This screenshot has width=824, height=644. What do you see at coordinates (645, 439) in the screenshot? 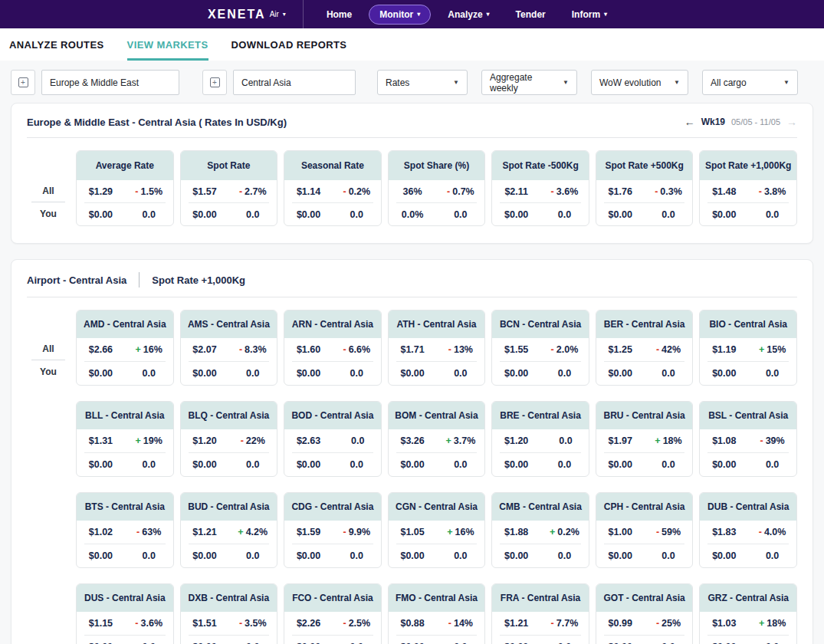
I see `metric-card: BRU - Central Asia $1.97 +18% $0.00 0.0` at bounding box center [645, 439].